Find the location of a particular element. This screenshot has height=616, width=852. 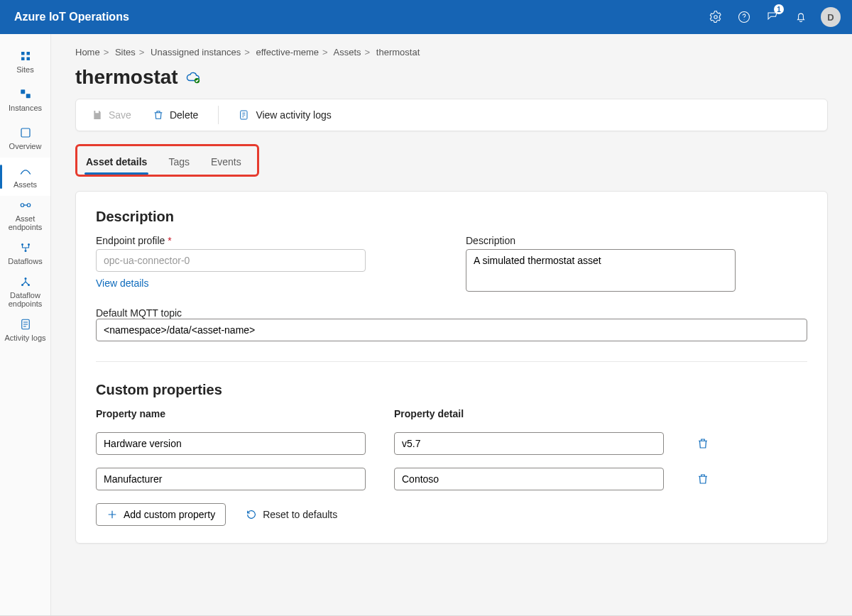

breadcrumb: Home> Sites> Unassigned instances> effec… is located at coordinates (452, 53).